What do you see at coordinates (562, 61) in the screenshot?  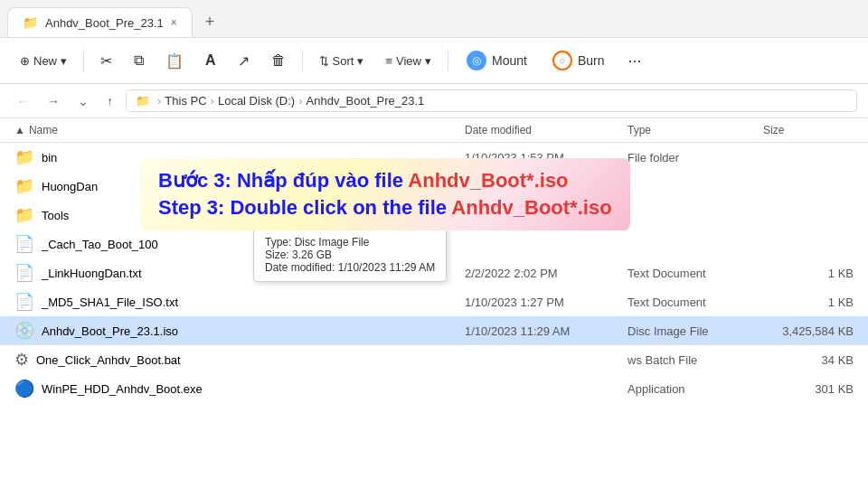 I see `burn-icon: ○` at bounding box center [562, 61].